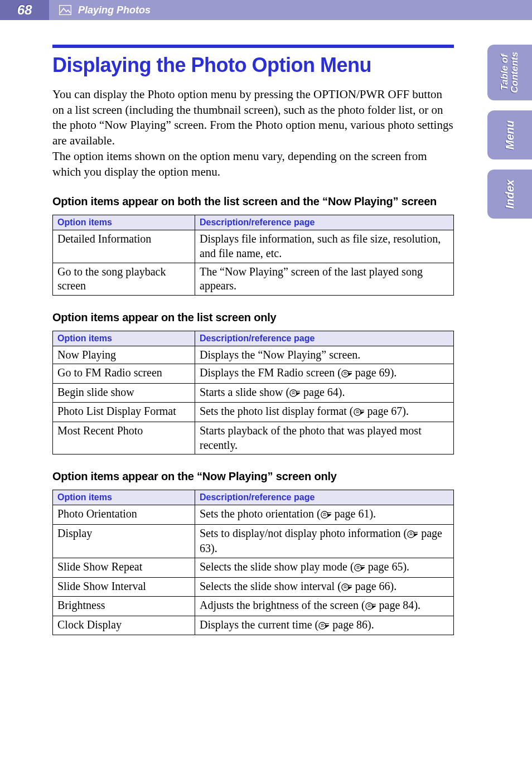  I want to click on page-ref: page 67, so click(385, 411).